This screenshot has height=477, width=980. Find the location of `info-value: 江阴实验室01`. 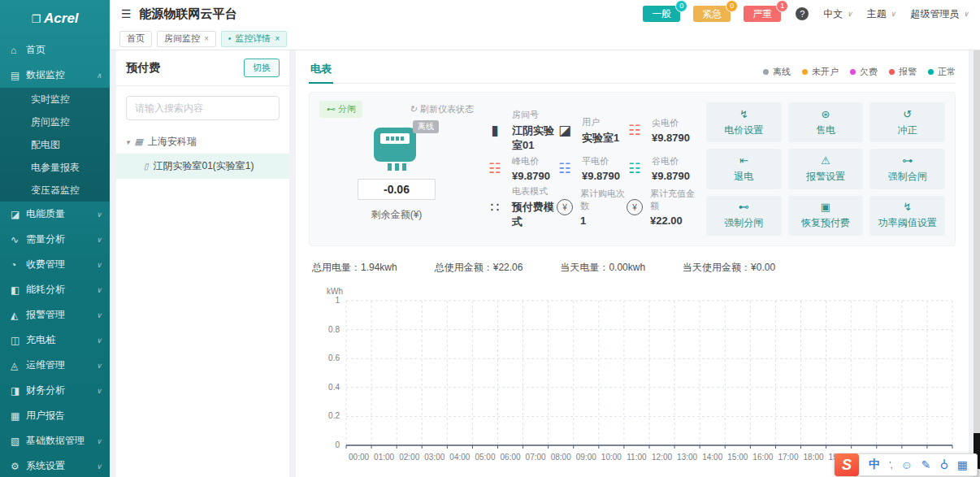

info-value: 江阴实验室01 is located at coordinates (533, 138).